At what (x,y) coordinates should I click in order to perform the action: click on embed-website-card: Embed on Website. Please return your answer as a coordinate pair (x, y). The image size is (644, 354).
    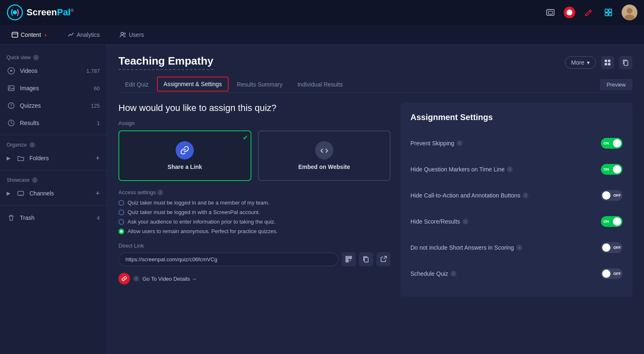
    Looking at the image, I should click on (325, 156).